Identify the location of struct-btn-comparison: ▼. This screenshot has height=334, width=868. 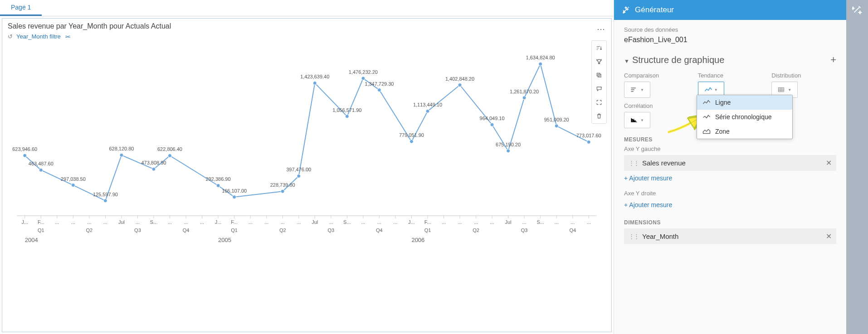
(637, 90).